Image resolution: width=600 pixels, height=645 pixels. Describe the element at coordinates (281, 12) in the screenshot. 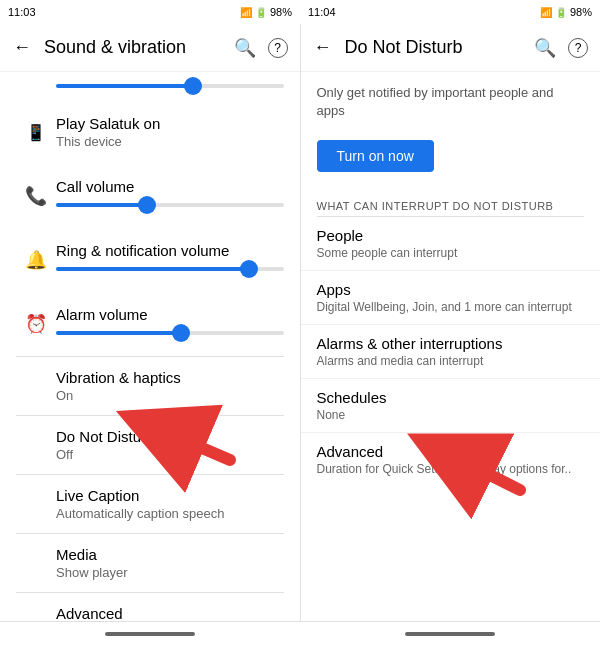

I see `left-battery: 98%` at that location.